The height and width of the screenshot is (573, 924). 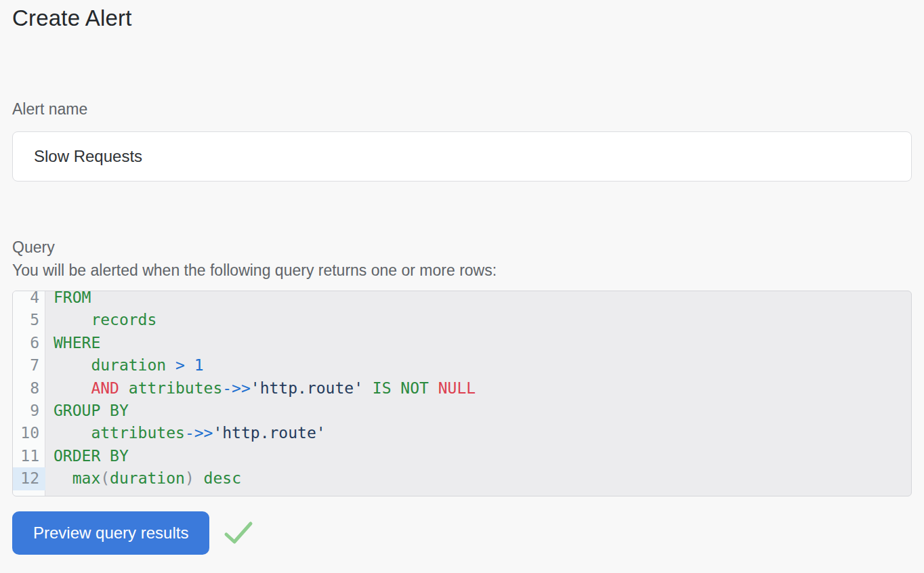 I want to click on code-line: 9GROUP BY, so click(x=462, y=410).